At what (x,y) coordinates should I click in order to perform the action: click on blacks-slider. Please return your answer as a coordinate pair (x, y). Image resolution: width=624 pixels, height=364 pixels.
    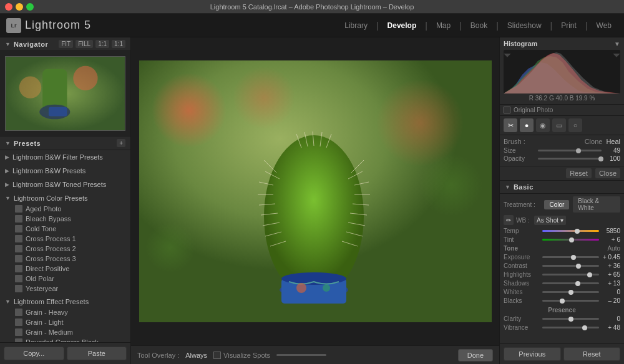
    Looking at the image, I should click on (570, 300).